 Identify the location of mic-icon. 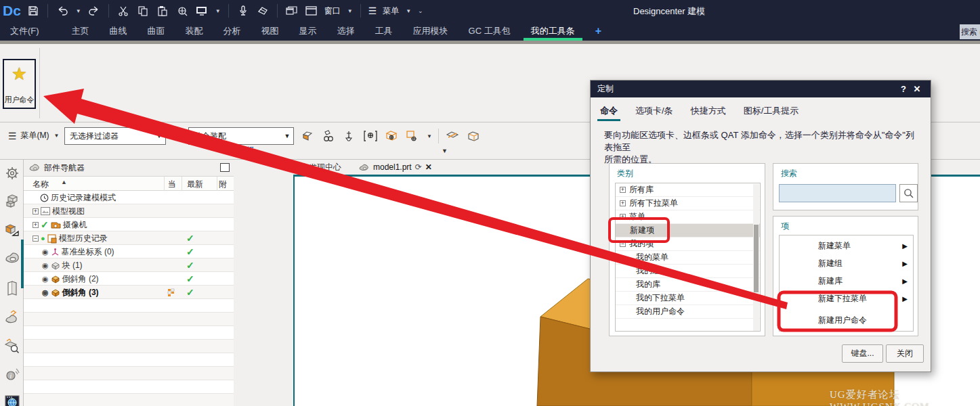
(243, 11).